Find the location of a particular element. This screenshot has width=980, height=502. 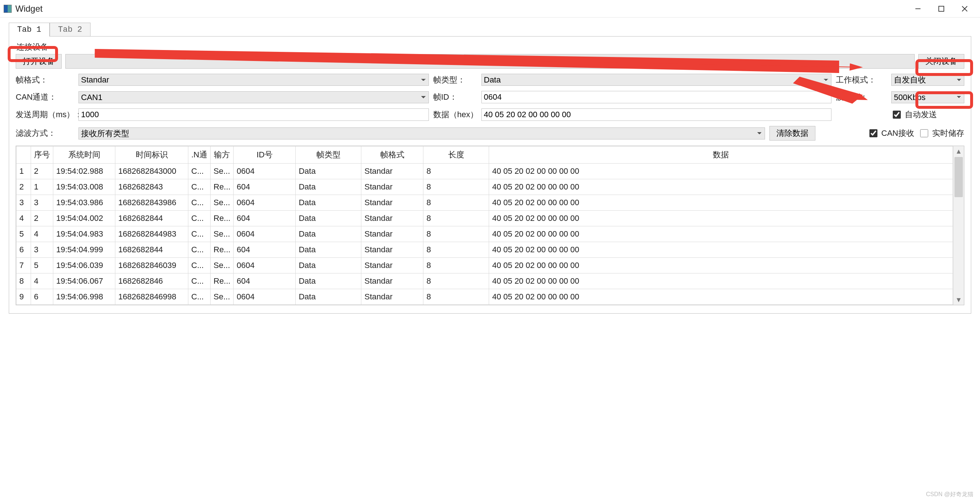

cell-idx: 9 is located at coordinates (24, 297).